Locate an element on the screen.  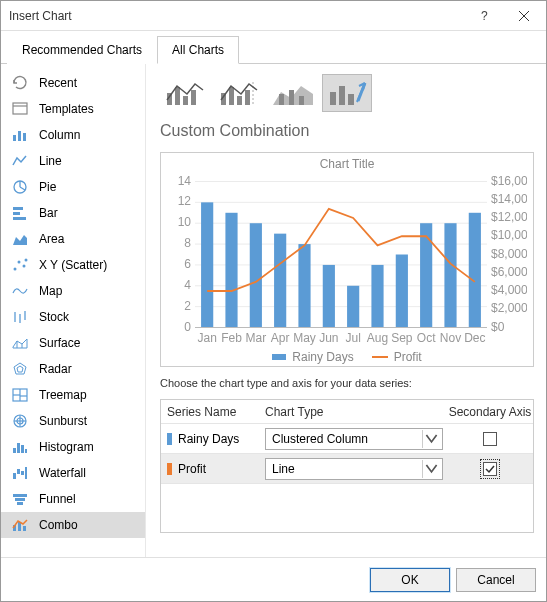
sidebar-item-funnel: Funnel is located at coordinates (73, 499).